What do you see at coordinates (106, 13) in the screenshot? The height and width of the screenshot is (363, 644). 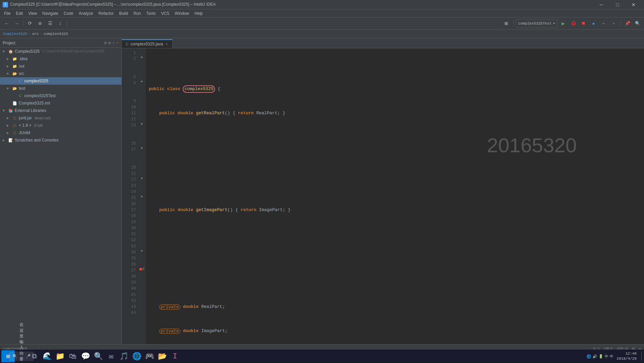 I see `menu-refactor: Refactor` at bounding box center [106, 13].